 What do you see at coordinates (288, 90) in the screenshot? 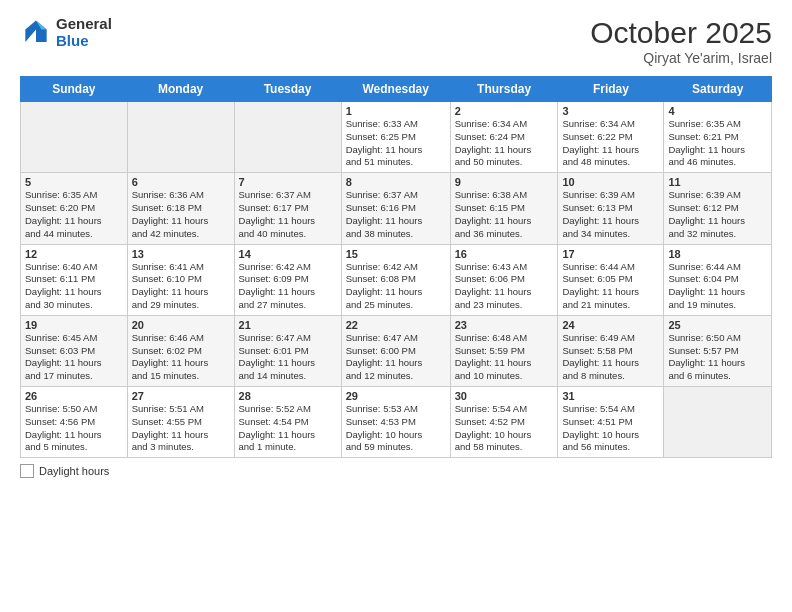
I see `weekday-header-tuesday: Tuesday` at bounding box center [288, 90].